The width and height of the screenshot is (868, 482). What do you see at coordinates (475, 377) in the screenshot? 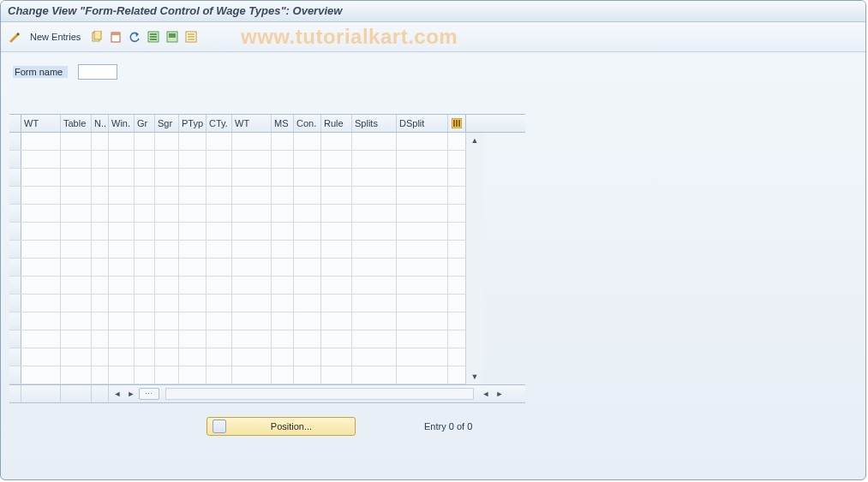
I see `scroll-down-icon: ▼` at bounding box center [475, 377].